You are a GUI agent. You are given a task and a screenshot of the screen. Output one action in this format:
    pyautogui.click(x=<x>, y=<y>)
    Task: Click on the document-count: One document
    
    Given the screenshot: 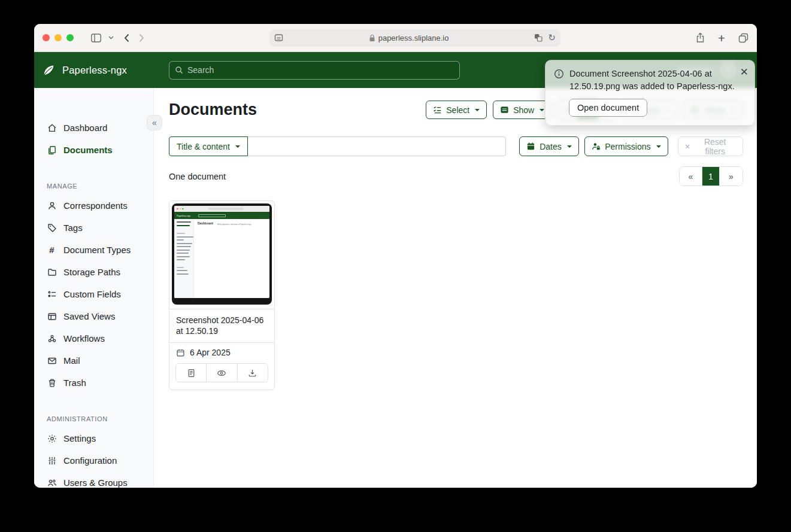 What is the action you would take?
    pyautogui.click(x=198, y=177)
    